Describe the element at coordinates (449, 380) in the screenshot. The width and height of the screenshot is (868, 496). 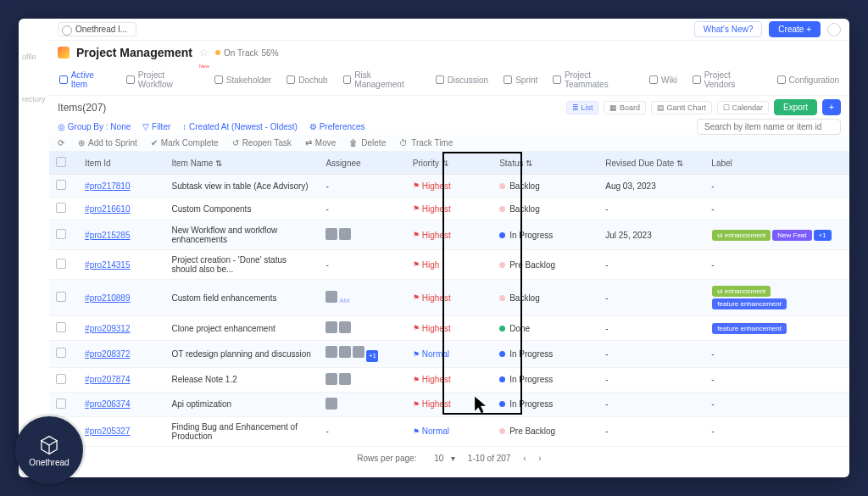
I see `table-row: #pro207874Release Note 1.2⚑HighestIn Pro…` at that location.